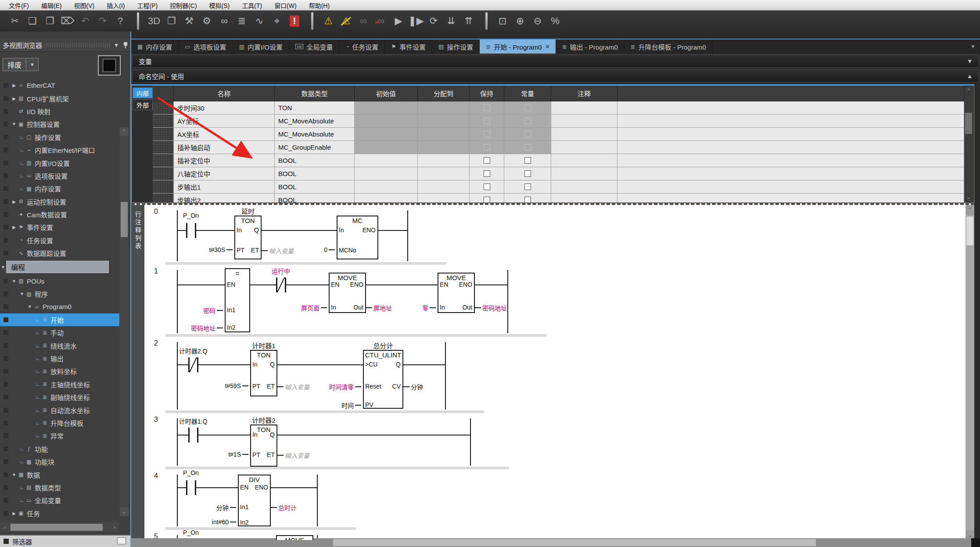 The width and height of the screenshot is (980, 547). I want to click on var-name-cell: AY坐标, so click(224, 121).